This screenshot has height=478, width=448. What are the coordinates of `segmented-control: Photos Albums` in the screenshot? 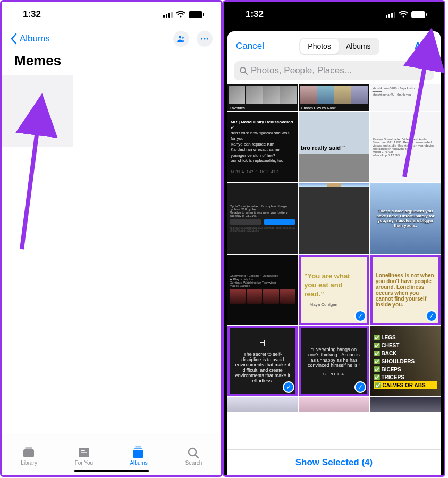 It's located at (339, 46).